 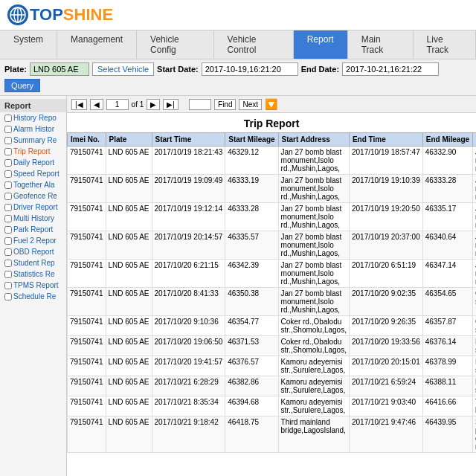 I want to click on cell-1-6: 46333.28, so click(x=448, y=189).